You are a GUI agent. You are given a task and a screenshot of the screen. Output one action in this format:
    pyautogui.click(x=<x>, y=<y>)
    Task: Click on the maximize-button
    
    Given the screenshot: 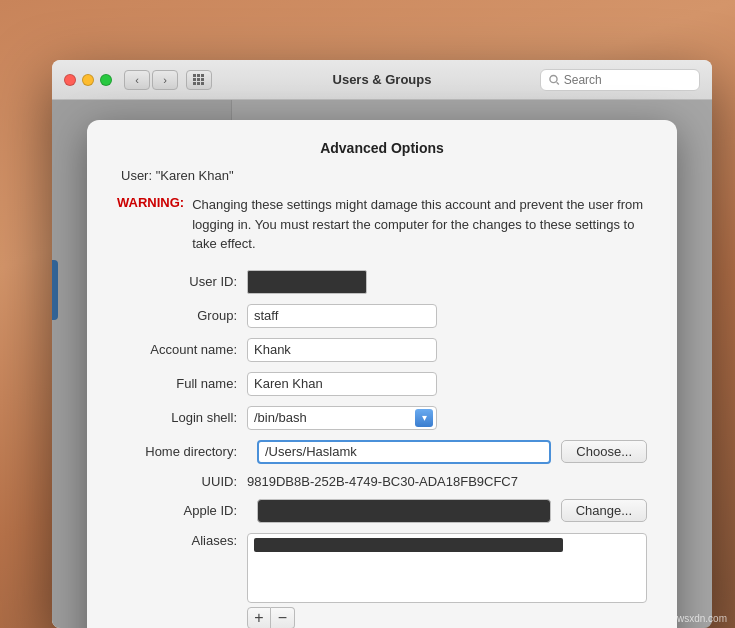 What is the action you would take?
    pyautogui.click(x=106, y=80)
    